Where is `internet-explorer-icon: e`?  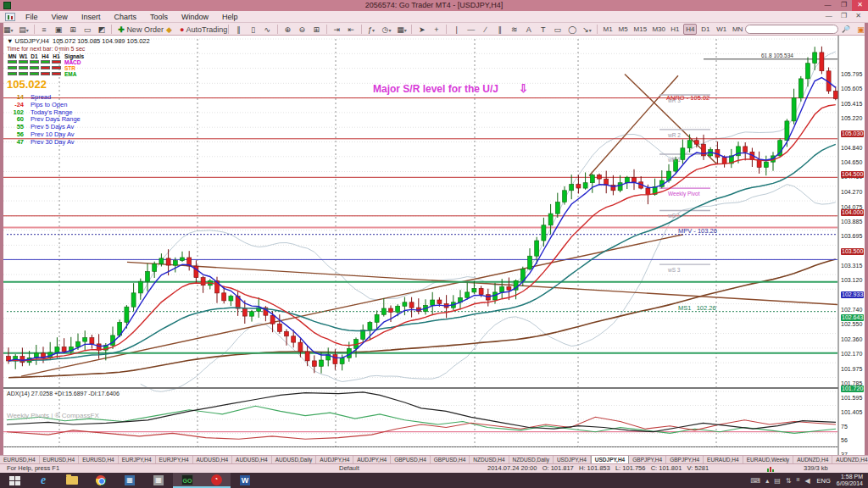 internet-explorer-icon: e is located at coordinates (43, 480).